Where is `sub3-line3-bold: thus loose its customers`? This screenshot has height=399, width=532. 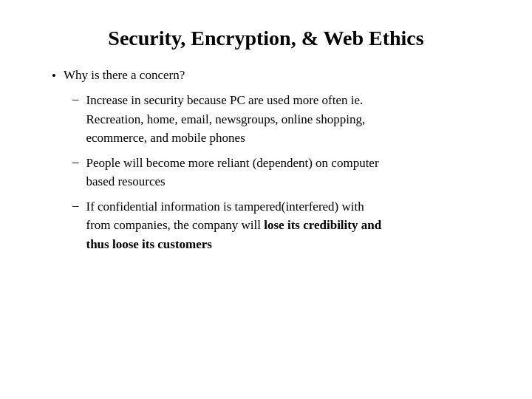 sub3-line3-bold: thus loose its customers is located at coordinates (149, 244).